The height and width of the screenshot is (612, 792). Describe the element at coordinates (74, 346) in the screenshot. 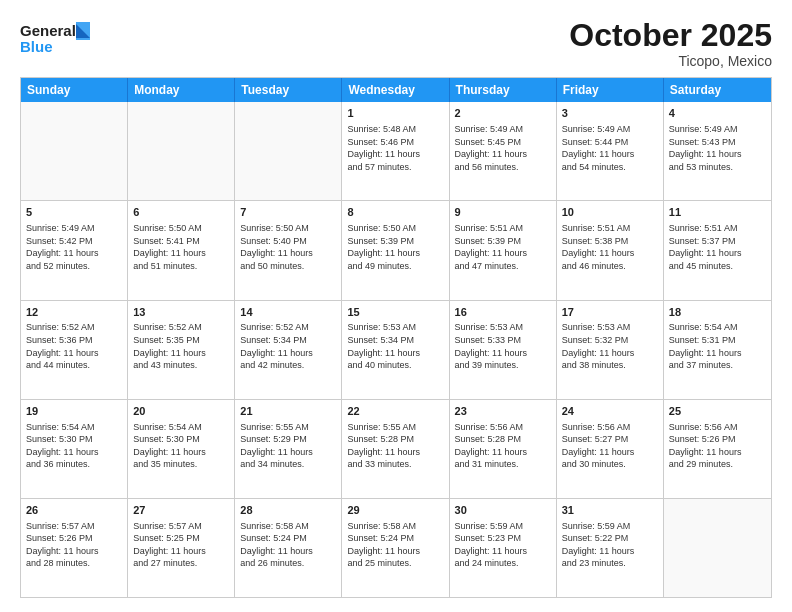

I see `day-info: Sunrise: 5:52 AMSunset: 5:36 PMDaylight:…` at that location.